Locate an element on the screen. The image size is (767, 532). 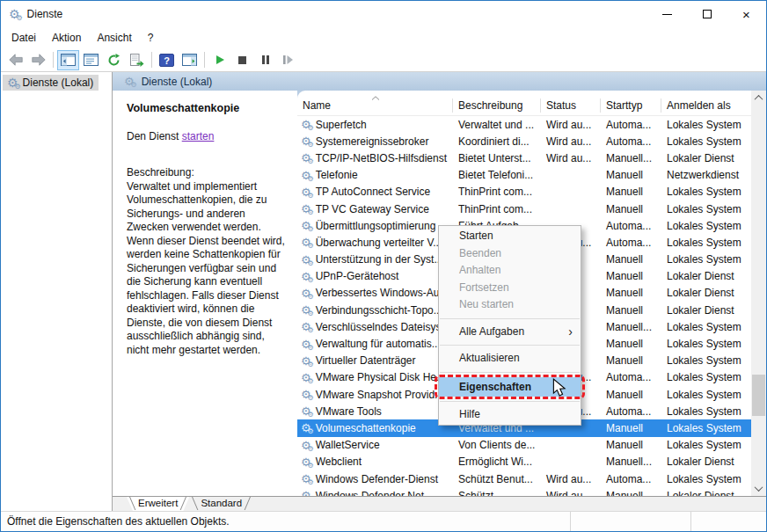
service-name: Verschlüsselndes Dateisys... is located at coordinates (384, 327).